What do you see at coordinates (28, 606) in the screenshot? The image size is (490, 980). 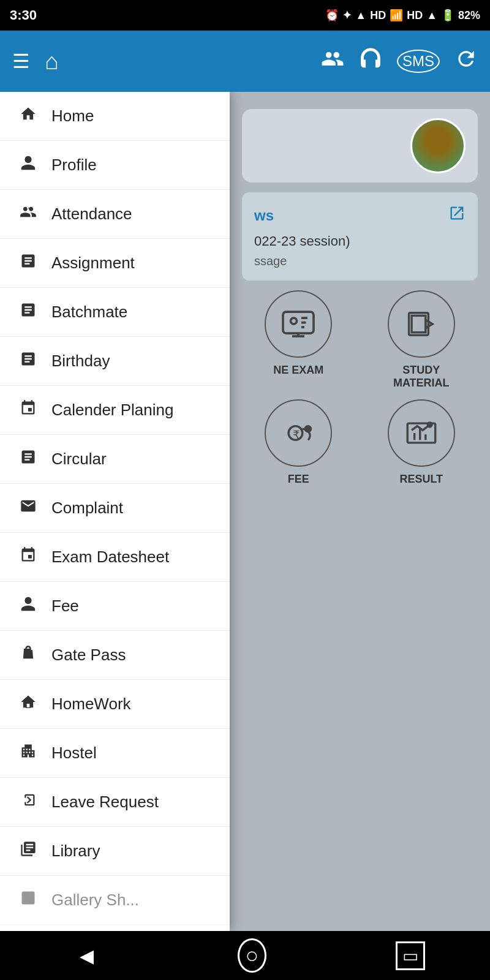 I see `fee-nav-icon` at bounding box center [28, 606].